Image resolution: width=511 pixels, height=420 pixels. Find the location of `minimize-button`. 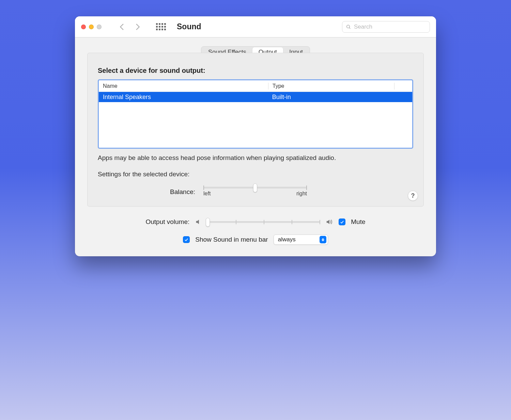

minimize-button is located at coordinates (91, 27).